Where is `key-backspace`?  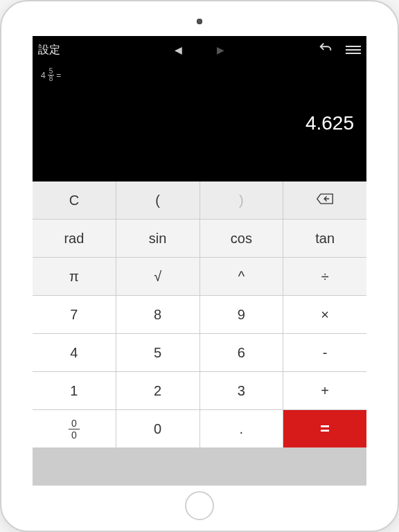
key-backspace is located at coordinates (325, 200).